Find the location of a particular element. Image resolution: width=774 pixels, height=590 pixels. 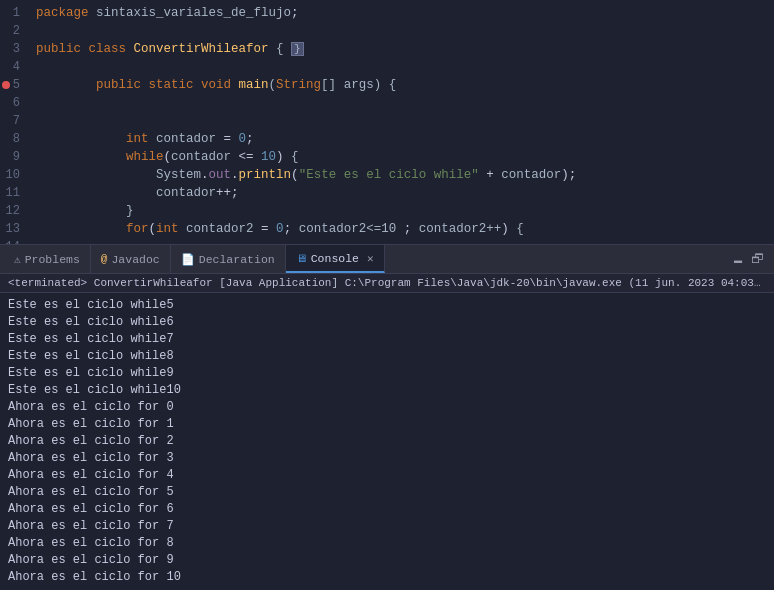

console-line: Este es el ciclo while5 is located at coordinates (387, 306).